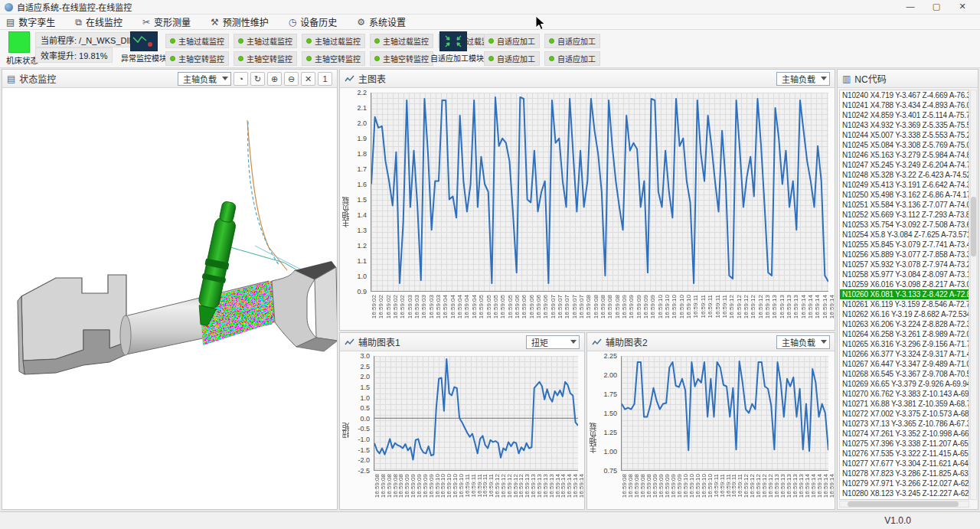 This screenshot has width=980, height=529. Describe the element at coordinates (9, 8) in the screenshot. I see `app-icon` at that location.